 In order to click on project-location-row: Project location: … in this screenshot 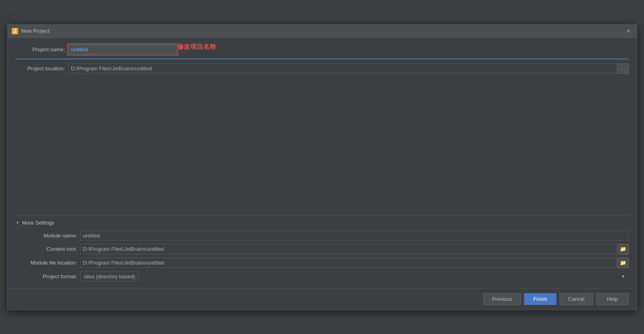, I will do `click(322, 69)`.